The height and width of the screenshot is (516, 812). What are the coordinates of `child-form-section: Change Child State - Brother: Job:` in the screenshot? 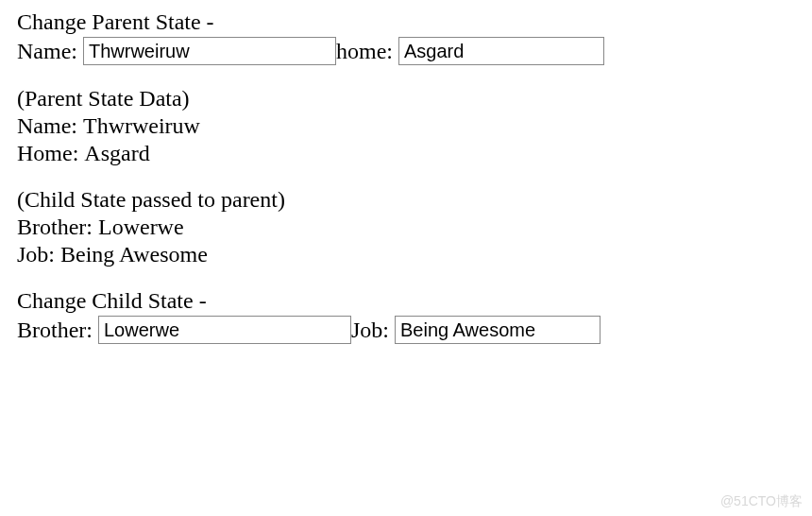 It's located at (406, 316).